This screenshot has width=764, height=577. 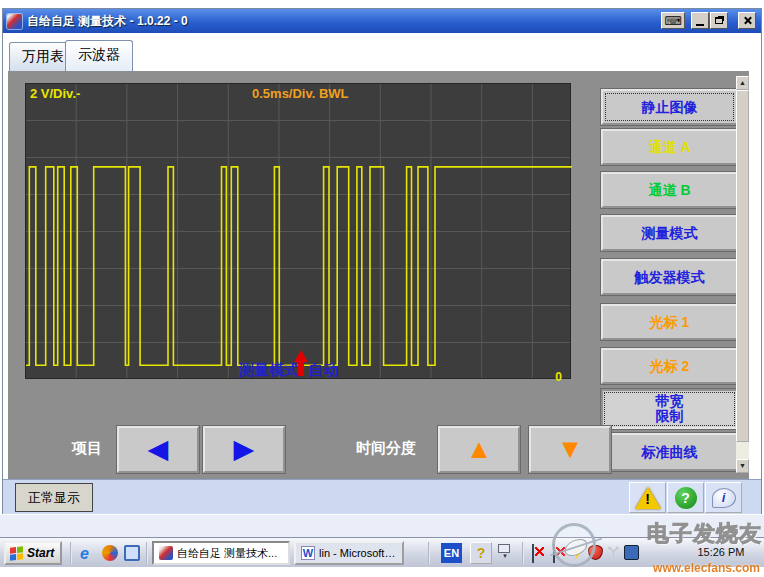 I want to click on timebase-up-button: ▲, so click(x=479, y=450).